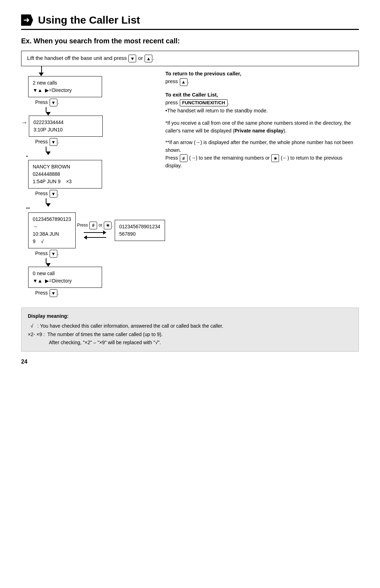  I want to click on note-exit-btn: FUNCTION/EXIT/CH, so click(204, 103).